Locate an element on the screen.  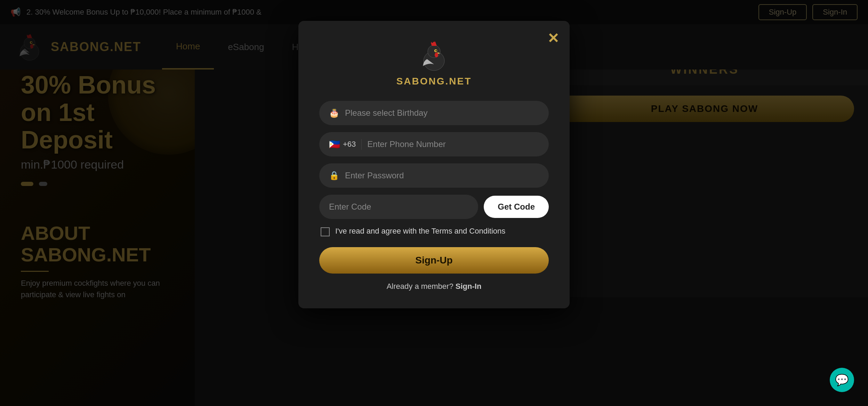
password-field: 🔒 is located at coordinates (434, 176).